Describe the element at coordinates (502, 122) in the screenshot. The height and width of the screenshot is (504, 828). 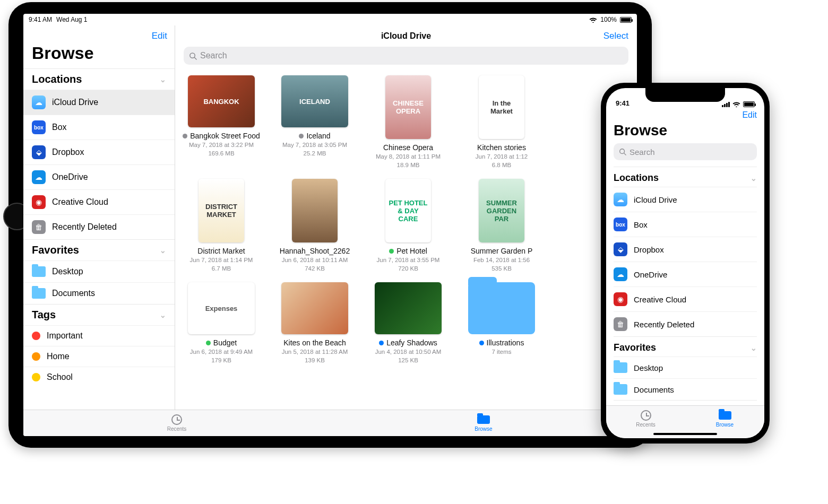
I see `file-tile: In the Market Kitchen stories Jun 7, 201…` at that location.